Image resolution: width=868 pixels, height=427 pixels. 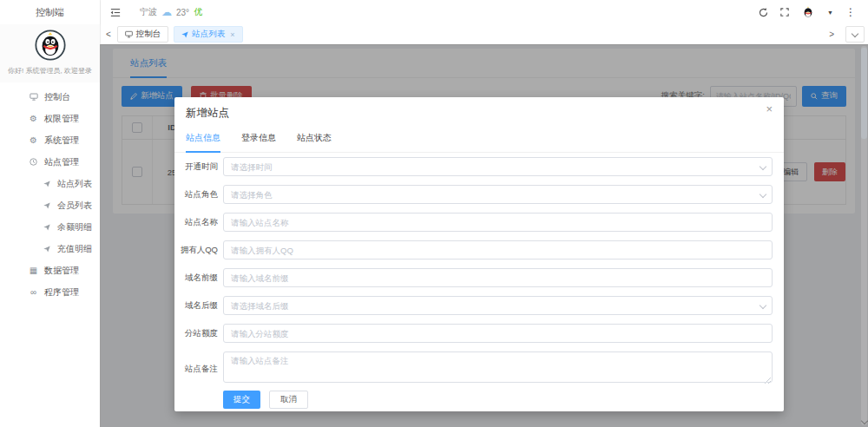 I want to click on profile-block: 你好! 系统管理员, 欢迎登录, so click(x=50, y=54).